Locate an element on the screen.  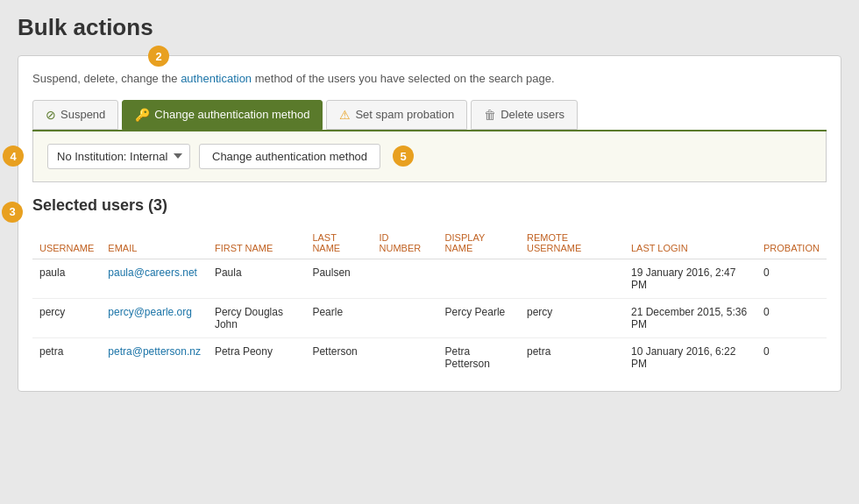
col-email: EMAIL is located at coordinates (154, 244).